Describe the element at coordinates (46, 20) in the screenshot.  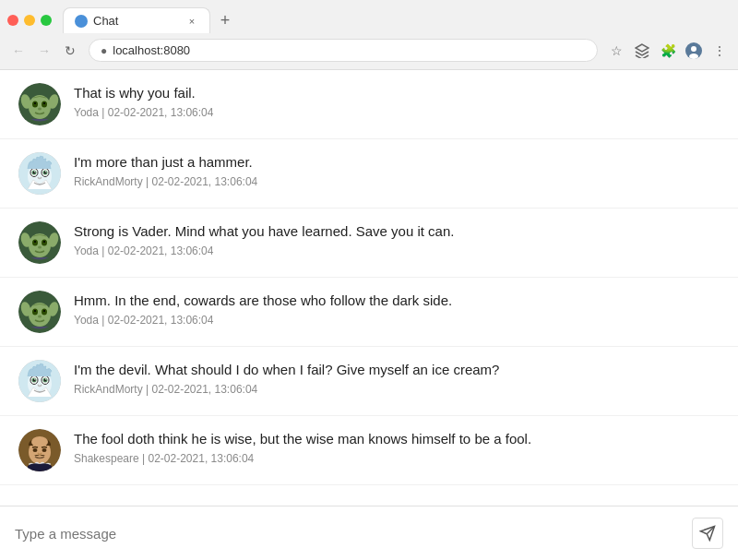
I see `maximize-button` at that location.